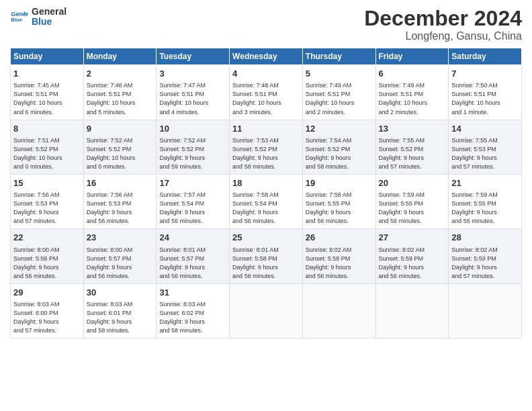 The width and height of the screenshot is (532, 411). What do you see at coordinates (193, 56) in the screenshot?
I see `header-cell-tuesday: Tuesday` at bounding box center [193, 56].